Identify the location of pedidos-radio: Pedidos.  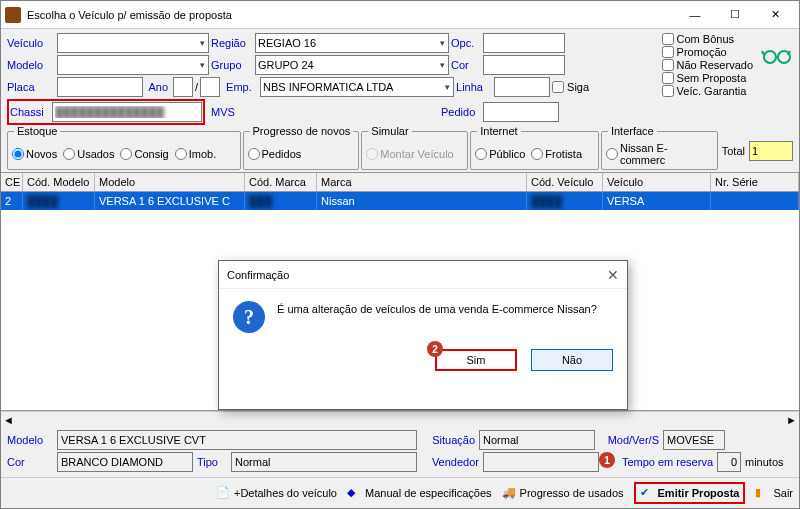
(275, 154).